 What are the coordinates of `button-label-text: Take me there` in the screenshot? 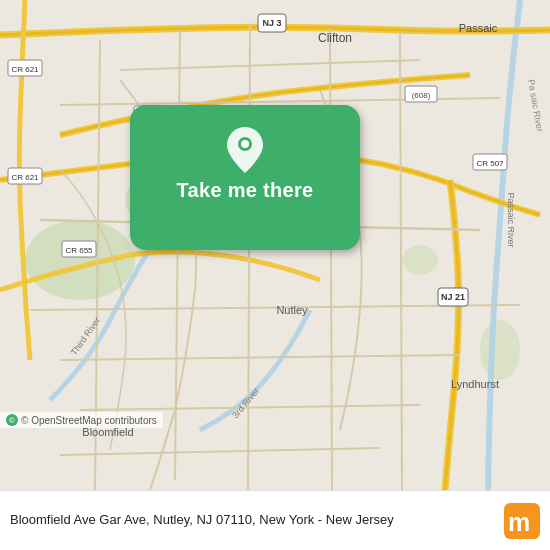 It's located at (246, 190).